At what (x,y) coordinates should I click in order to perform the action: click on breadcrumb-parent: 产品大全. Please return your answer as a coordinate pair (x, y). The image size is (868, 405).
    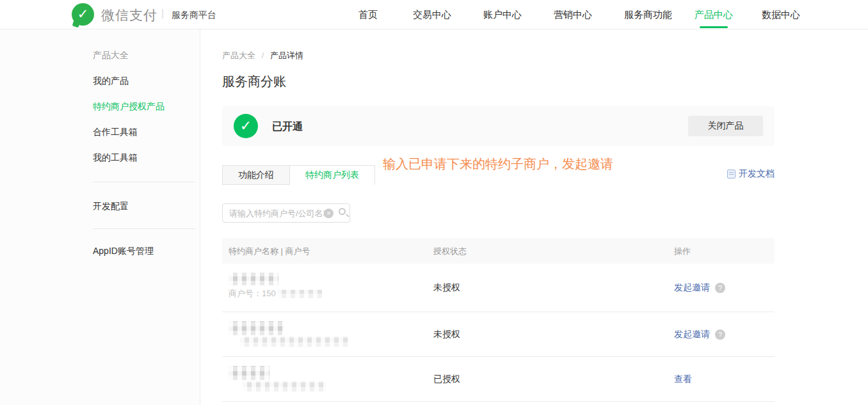
    Looking at the image, I should click on (239, 55).